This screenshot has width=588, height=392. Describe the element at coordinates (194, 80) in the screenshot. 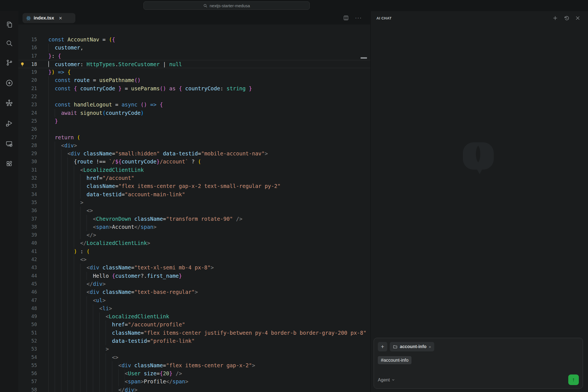

I see `code-line: 20 const route = usePathname()` at that location.